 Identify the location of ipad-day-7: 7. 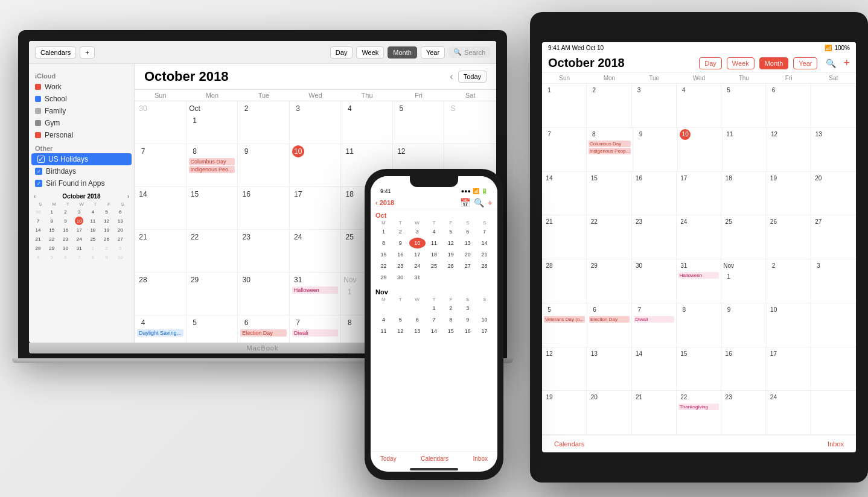
(564, 150).